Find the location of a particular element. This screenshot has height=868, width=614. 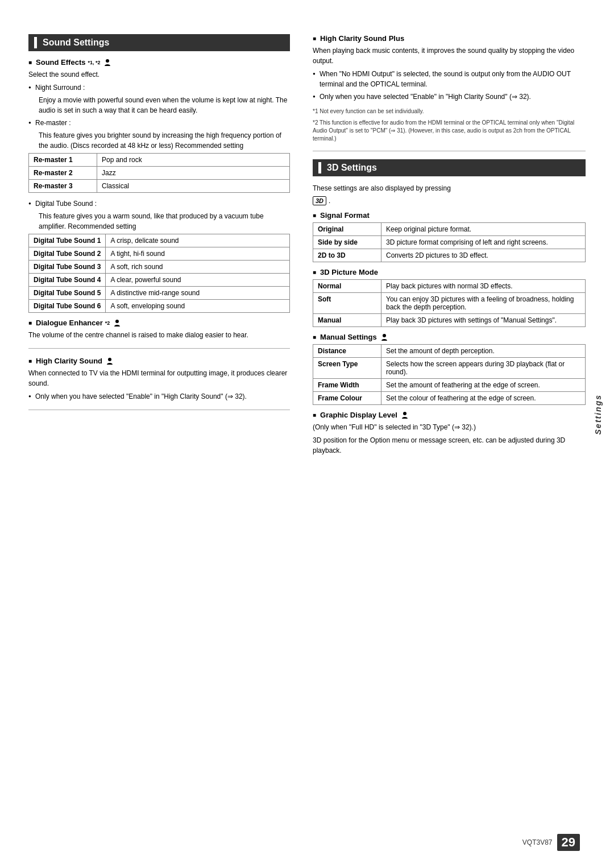

table-row: SoftYou can enjoy 3D pictures with a fee… is located at coordinates (449, 304).